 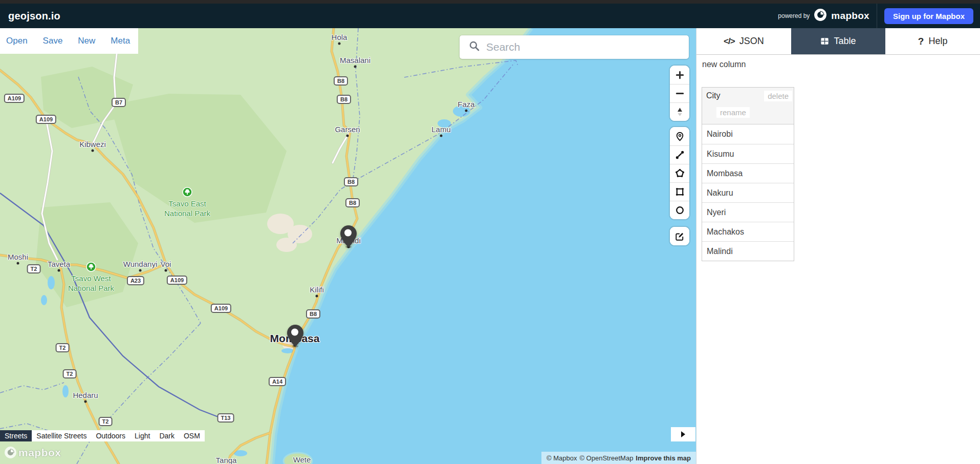 I want to click on menu-item-open: Open, so click(x=17, y=41).